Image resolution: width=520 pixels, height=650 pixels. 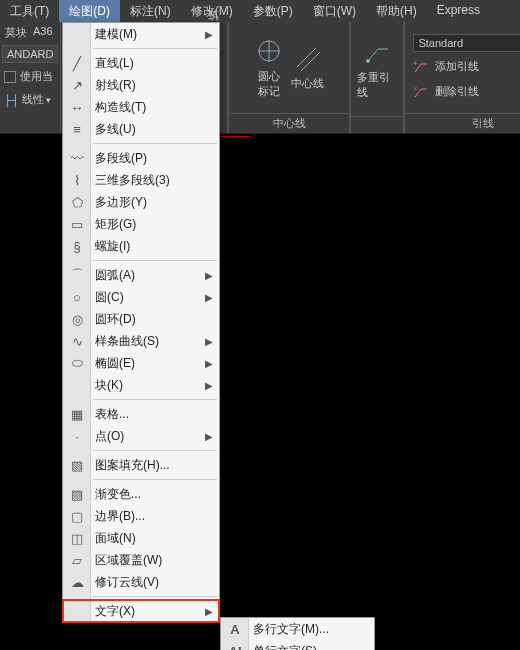 I want to click on add-leader-label: 添加引线, so click(x=457, y=66).